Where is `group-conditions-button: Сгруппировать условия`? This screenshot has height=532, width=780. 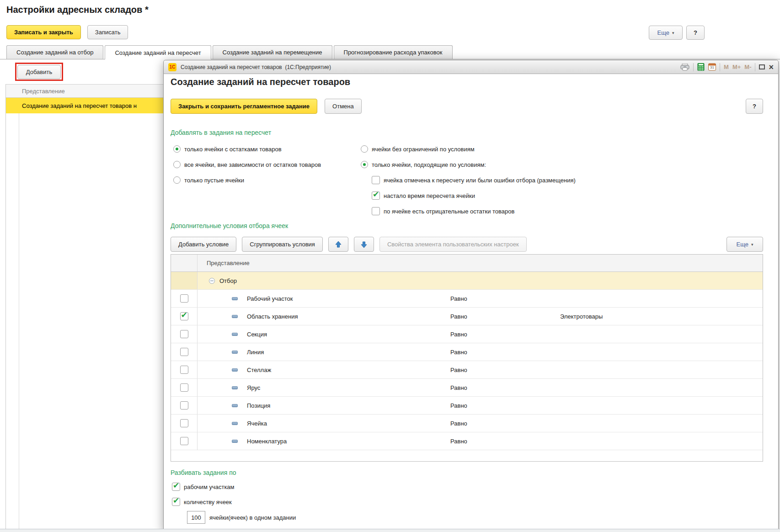
group-conditions-button: Сгруппировать условия is located at coordinates (283, 244).